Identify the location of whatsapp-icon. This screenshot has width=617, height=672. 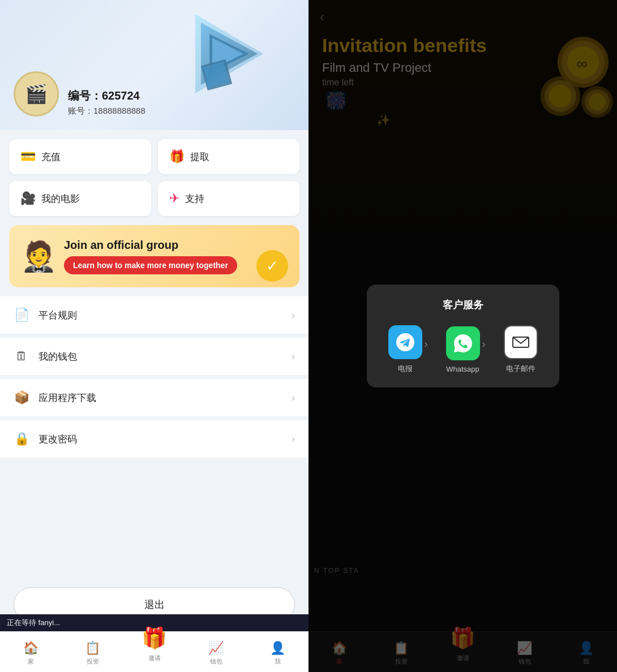
(463, 343).